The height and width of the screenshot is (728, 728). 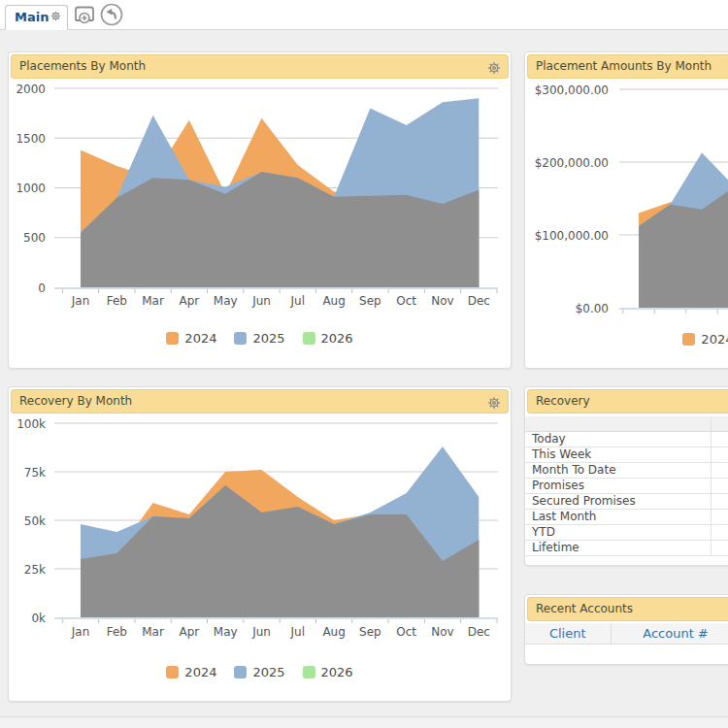 I want to click on recovery-row-ytd: YTD, so click(x=627, y=532).